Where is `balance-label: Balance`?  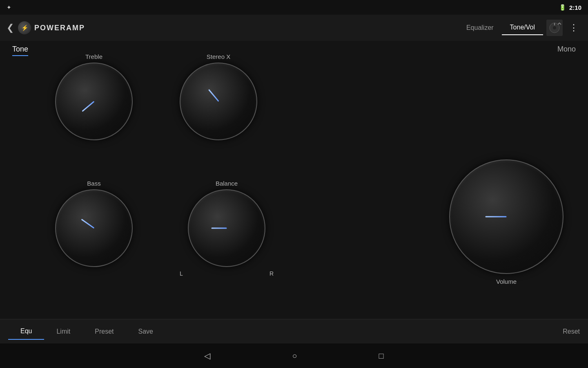
balance-label: Balance is located at coordinates (227, 183).